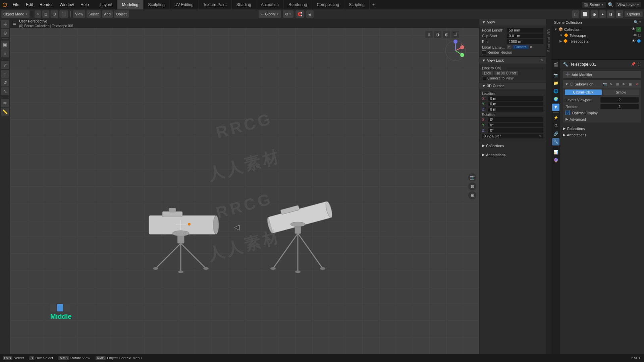  I want to click on rotate-btn: ↺, so click(5, 82).